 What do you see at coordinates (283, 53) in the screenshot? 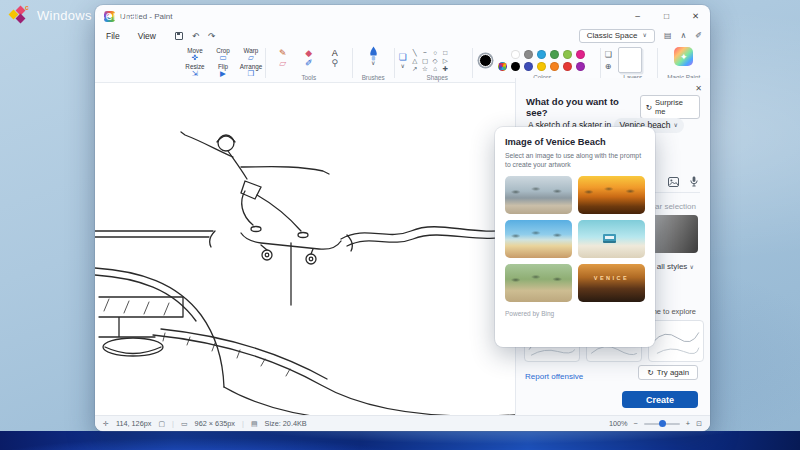
I see `pencil-tool-icon: ✎` at bounding box center [283, 53].